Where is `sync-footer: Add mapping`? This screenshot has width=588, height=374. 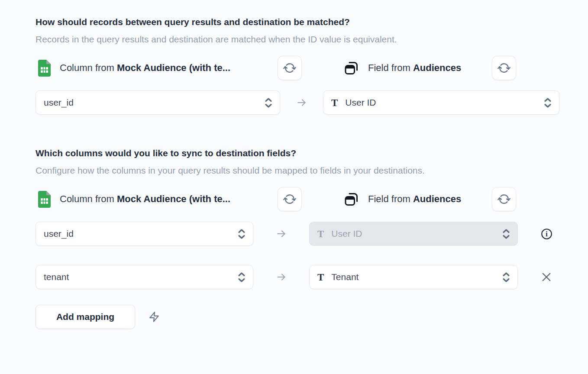 sync-footer: Add mapping is located at coordinates (297, 317).